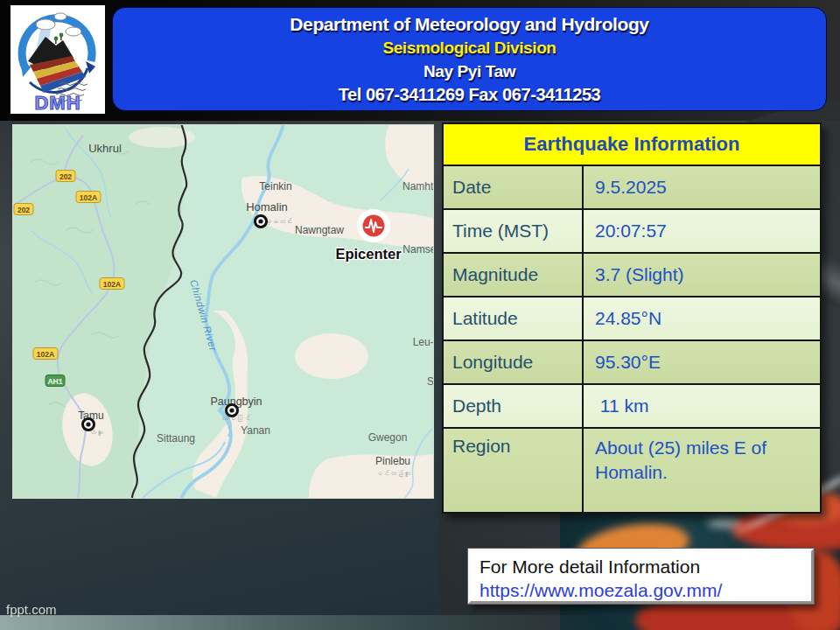 The height and width of the screenshot is (630, 840). What do you see at coordinates (418, 186) in the screenshot?
I see `map-label: Namhta` at bounding box center [418, 186].